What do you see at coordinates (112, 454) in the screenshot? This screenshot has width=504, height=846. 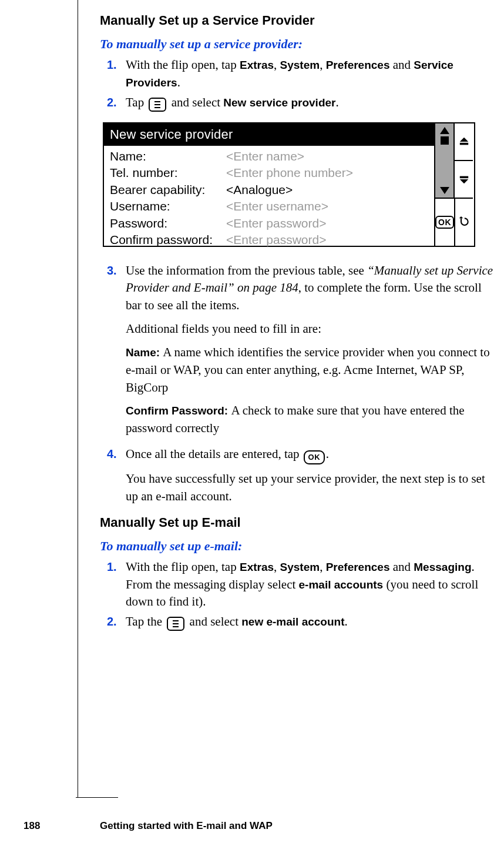 I see `step-number: 4.` at bounding box center [112, 454].